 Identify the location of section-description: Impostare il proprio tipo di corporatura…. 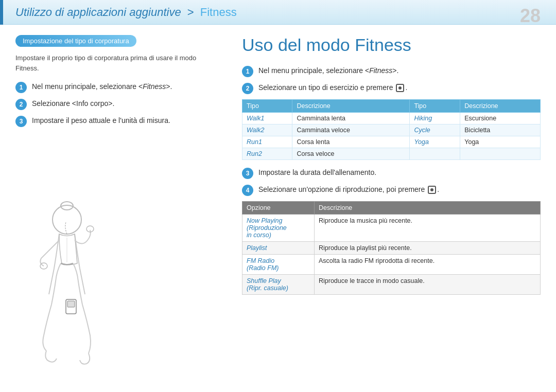
(118, 63).